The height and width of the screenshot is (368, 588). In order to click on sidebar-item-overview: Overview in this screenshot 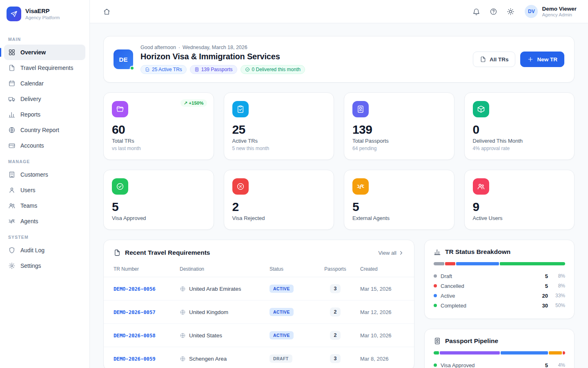, I will do `click(45, 52)`.